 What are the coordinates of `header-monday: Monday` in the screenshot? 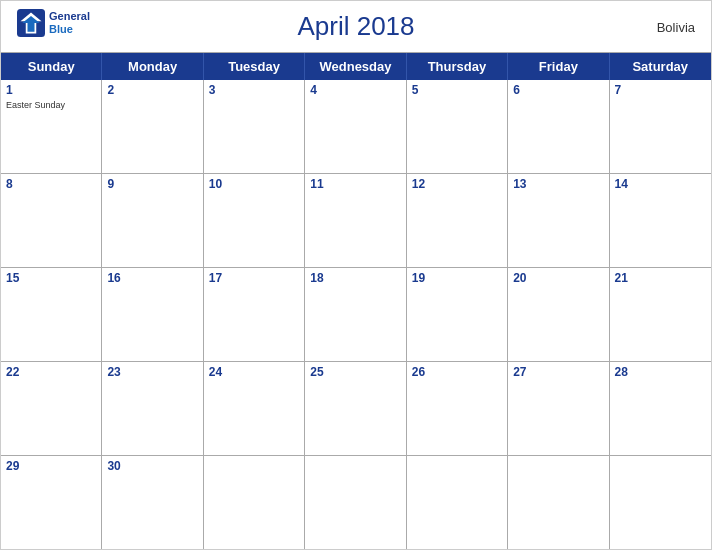 It's located at (152, 66).